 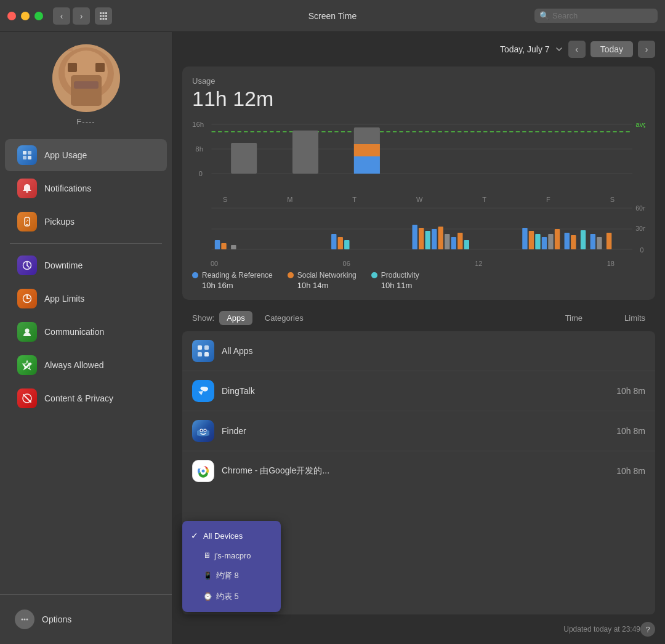 I want to click on legend-dot-productivity, so click(x=374, y=275).